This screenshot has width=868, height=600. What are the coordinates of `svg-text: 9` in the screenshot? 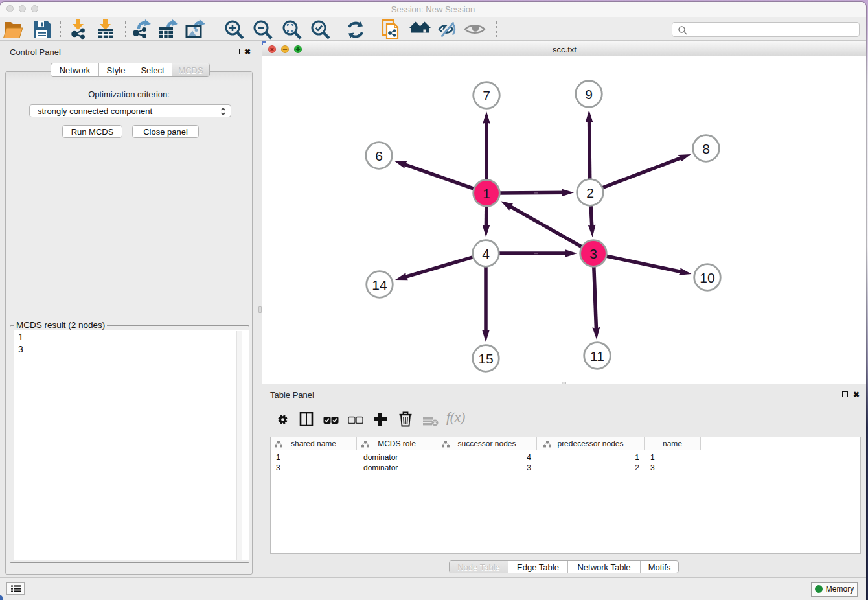 It's located at (589, 95).